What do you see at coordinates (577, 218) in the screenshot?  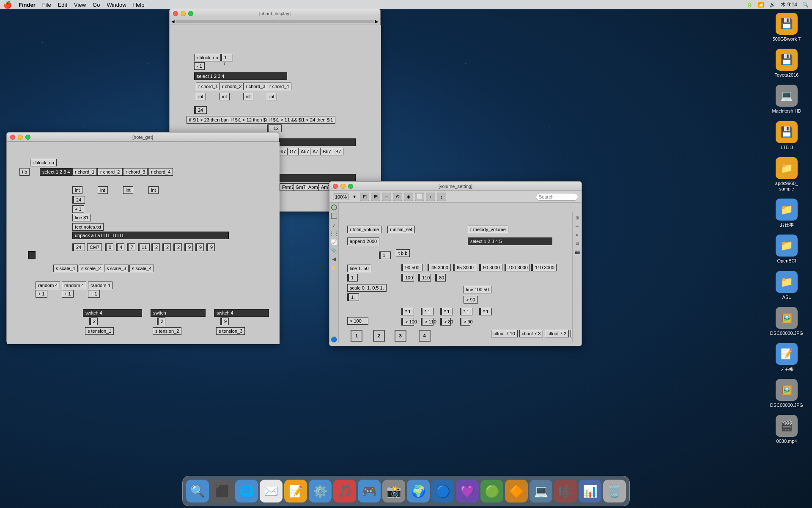 I see `side-btn-1: ⊞` at bounding box center [577, 218].